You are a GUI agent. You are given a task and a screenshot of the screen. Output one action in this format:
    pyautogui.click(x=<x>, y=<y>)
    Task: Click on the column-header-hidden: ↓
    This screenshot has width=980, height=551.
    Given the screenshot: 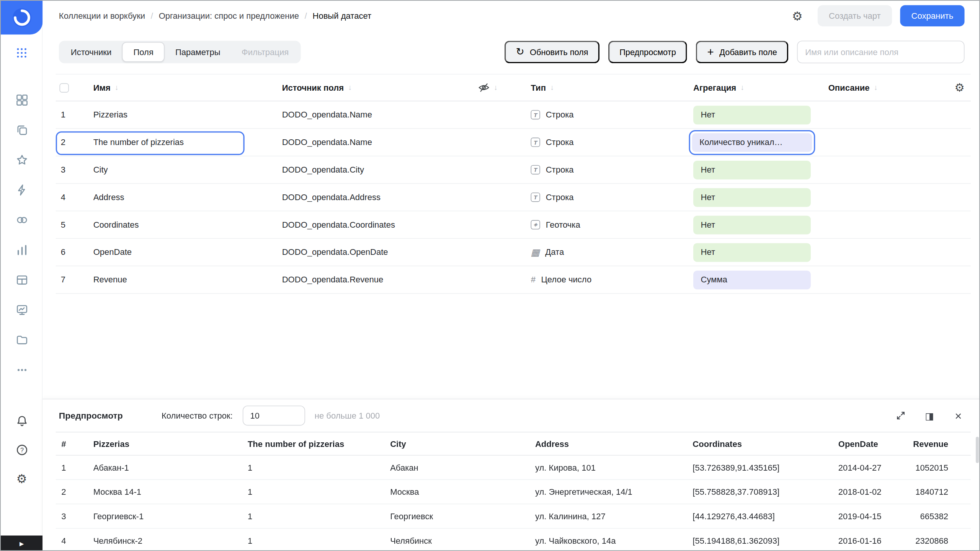 What is the action you would take?
    pyautogui.click(x=503, y=87)
    